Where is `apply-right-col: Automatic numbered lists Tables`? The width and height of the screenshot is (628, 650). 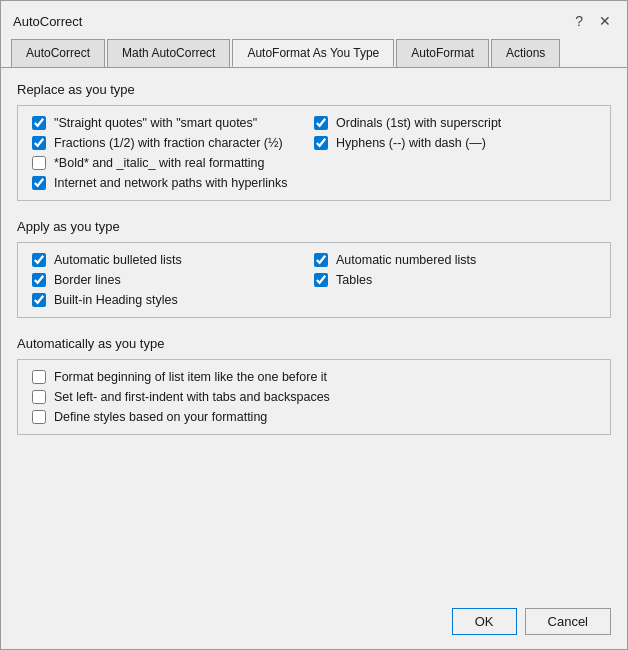 apply-right-col: Automatic numbered lists Tables is located at coordinates (455, 280).